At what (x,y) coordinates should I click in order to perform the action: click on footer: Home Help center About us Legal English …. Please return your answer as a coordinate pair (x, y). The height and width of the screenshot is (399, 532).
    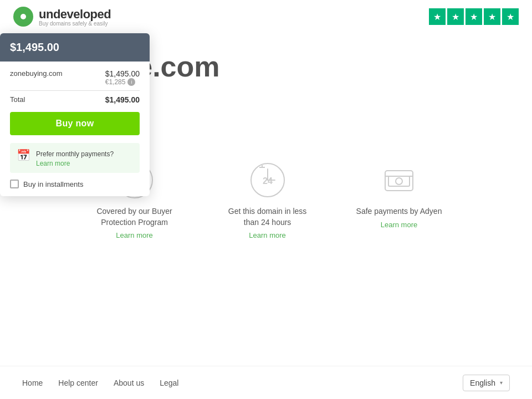
    Looking at the image, I should click on (266, 382).